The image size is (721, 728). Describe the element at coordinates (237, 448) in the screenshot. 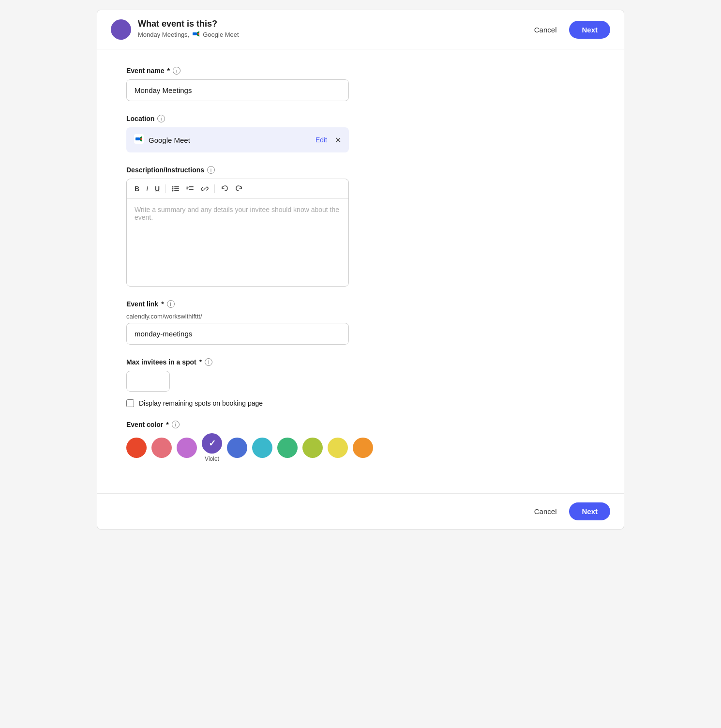

I see `color-swatch-blueberry` at that location.